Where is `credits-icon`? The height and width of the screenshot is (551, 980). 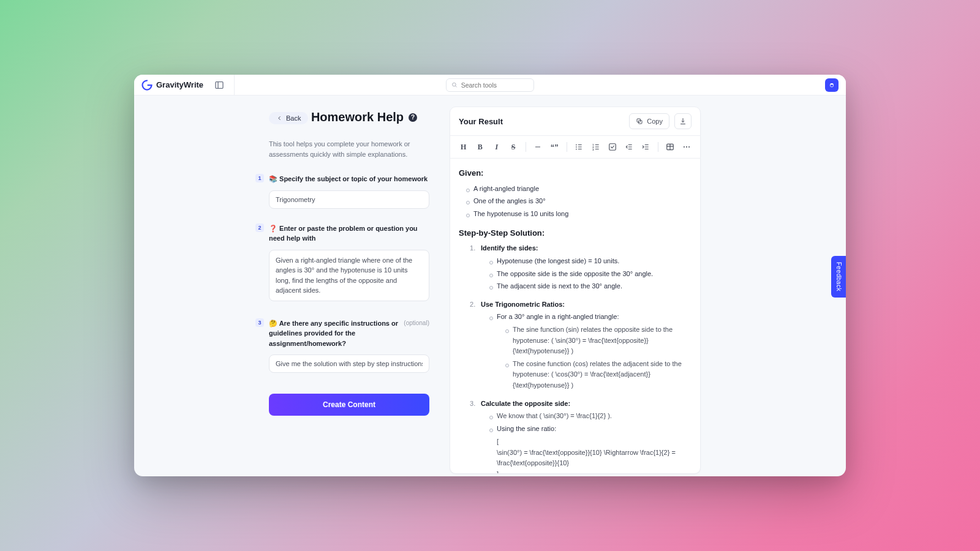
credits-icon is located at coordinates (832, 85).